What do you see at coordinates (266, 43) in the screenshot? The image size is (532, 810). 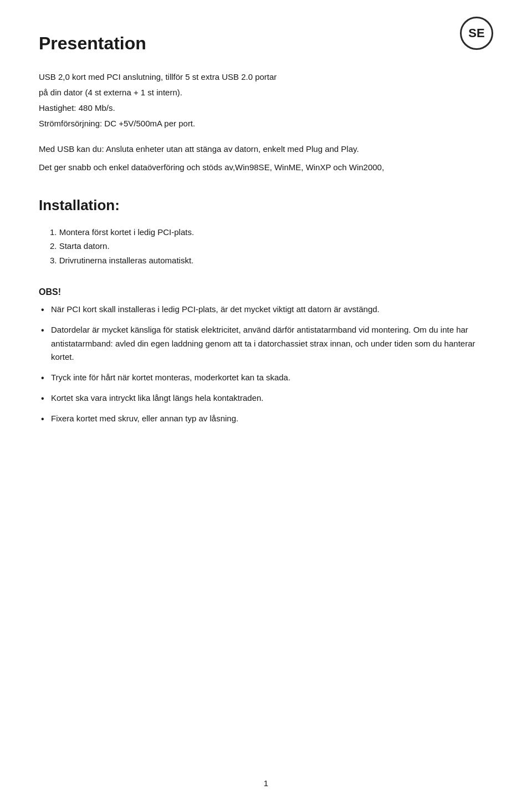 I see `page-title: Presentation` at bounding box center [266, 43].